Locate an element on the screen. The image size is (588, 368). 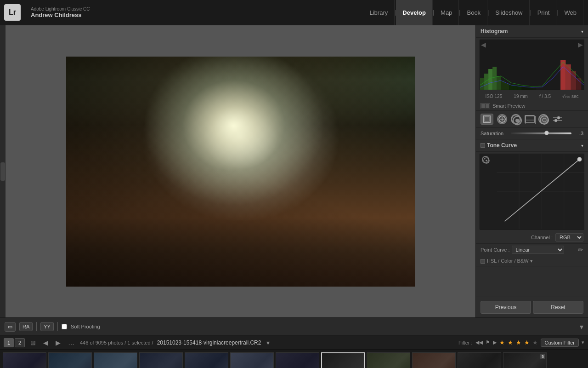
filter-star-2: ★ is located at coordinates (510, 342).